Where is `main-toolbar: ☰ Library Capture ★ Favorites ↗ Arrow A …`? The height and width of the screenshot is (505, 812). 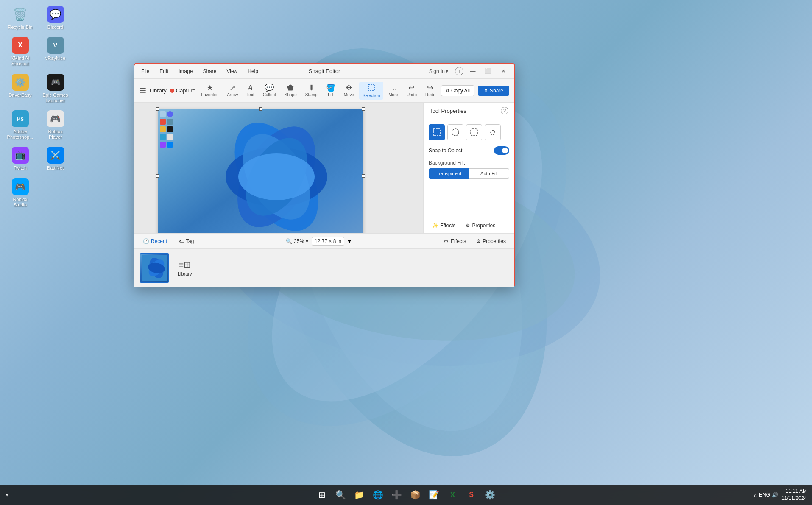
main-toolbar: ☰ Library Capture ★ Favorites ↗ Arrow A … is located at coordinates (324, 91).